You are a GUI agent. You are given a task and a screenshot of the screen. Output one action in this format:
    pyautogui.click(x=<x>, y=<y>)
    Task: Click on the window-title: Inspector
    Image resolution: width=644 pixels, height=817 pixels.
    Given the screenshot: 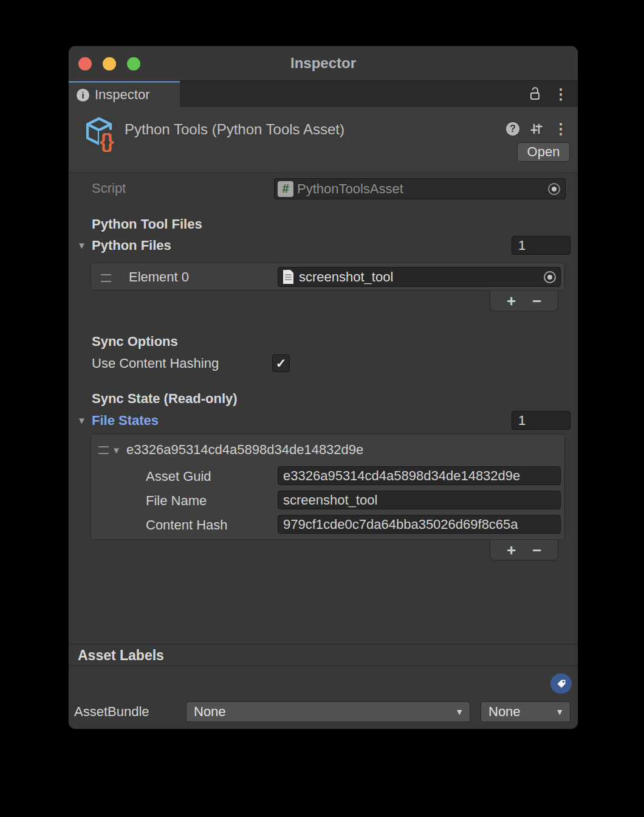 What is the action you would take?
    pyautogui.click(x=323, y=63)
    